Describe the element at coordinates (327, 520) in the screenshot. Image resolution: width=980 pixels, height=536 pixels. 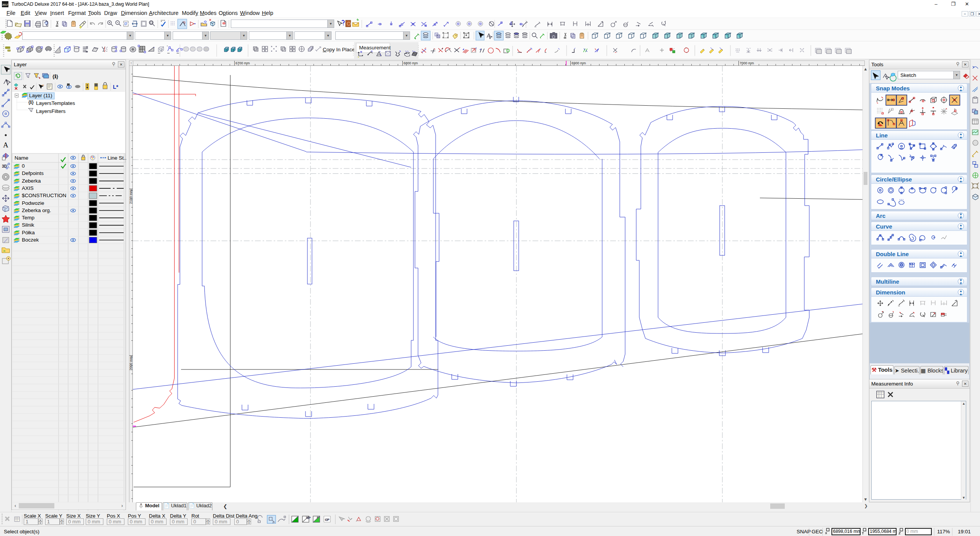
I see `svg-text: CP` at that location.